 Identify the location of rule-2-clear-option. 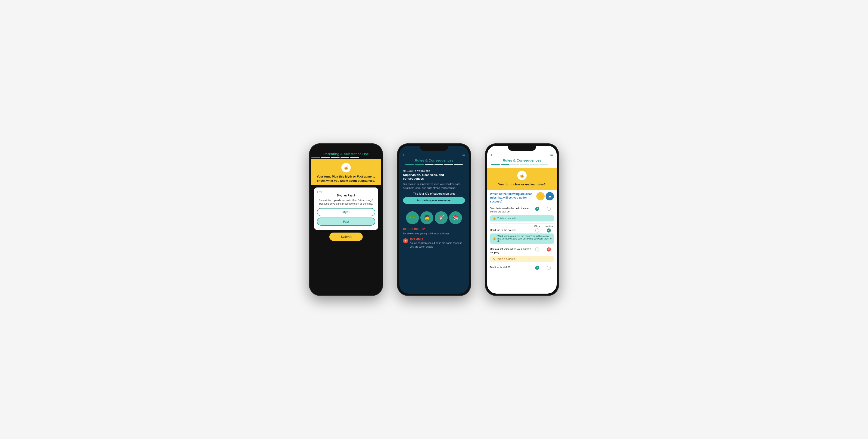
(537, 230).